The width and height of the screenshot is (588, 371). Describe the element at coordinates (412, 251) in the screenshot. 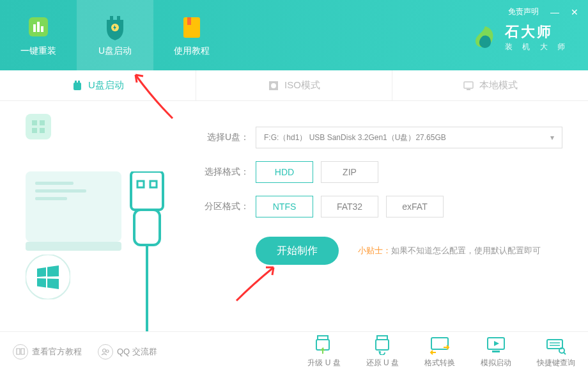

I see `action-row: 开始制作 小贴士：如果不知道怎么配置，使用默认配置即可` at that location.